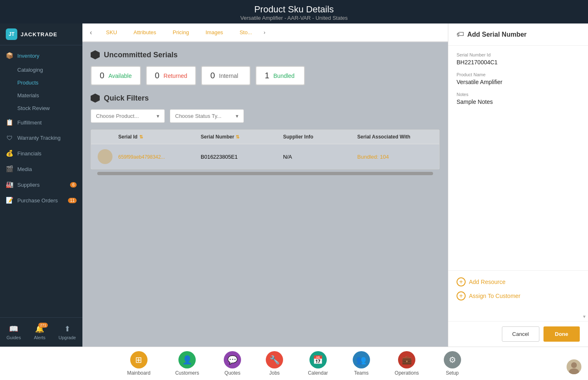 This screenshot has height=380, width=588. What do you see at coordinates (280, 76) in the screenshot?
I see `status-card-bundled: 1 Bundled` at bounding box center [280, 76].